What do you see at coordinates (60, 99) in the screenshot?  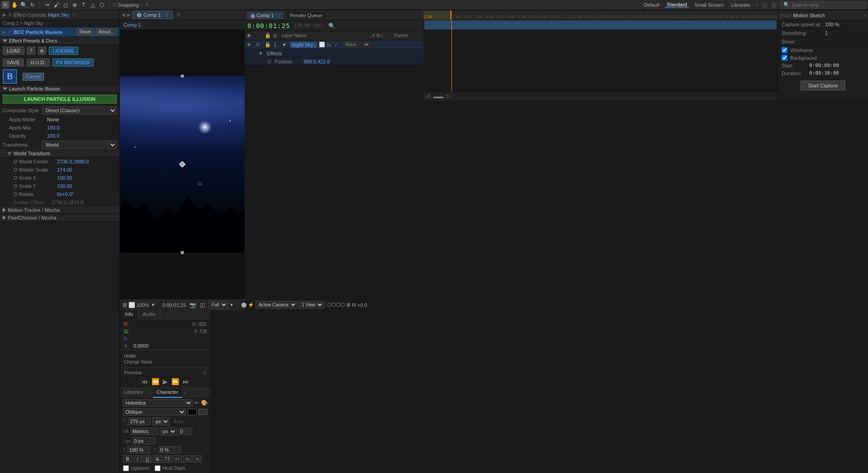 I see `launch-particle-illusion-button: LAUNCH PARTICLE ILLUSION` at bounding box center [60, 99].